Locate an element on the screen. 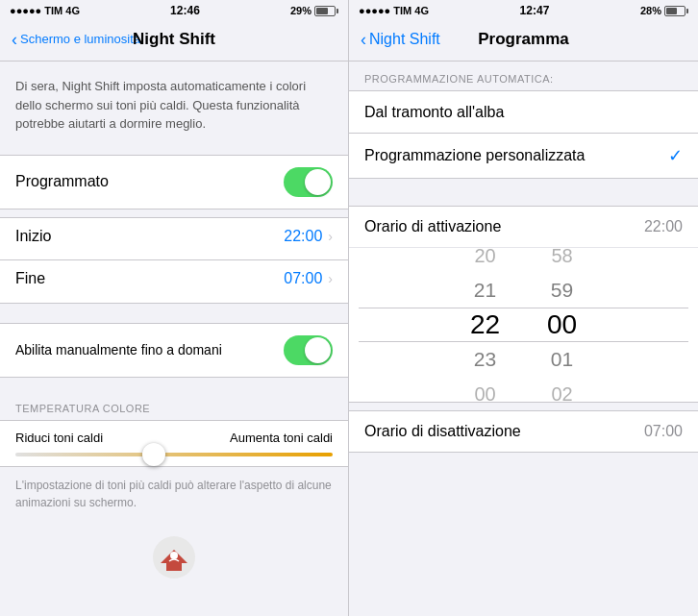 This screenshot has width=698, height=616. temp-high-label: Aumenta toni caldi is located at coordinates (281, 438).